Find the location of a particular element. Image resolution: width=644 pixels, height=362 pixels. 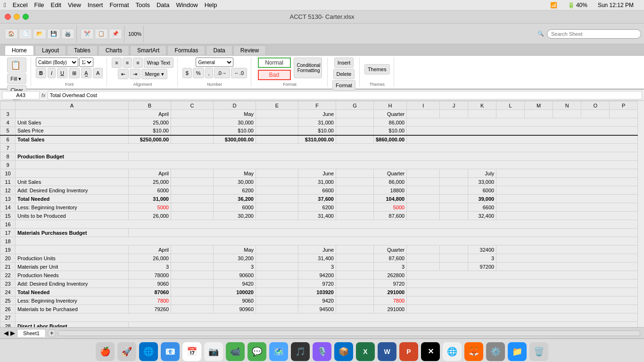

col-header-h: H is located at coordinates (390, 106).